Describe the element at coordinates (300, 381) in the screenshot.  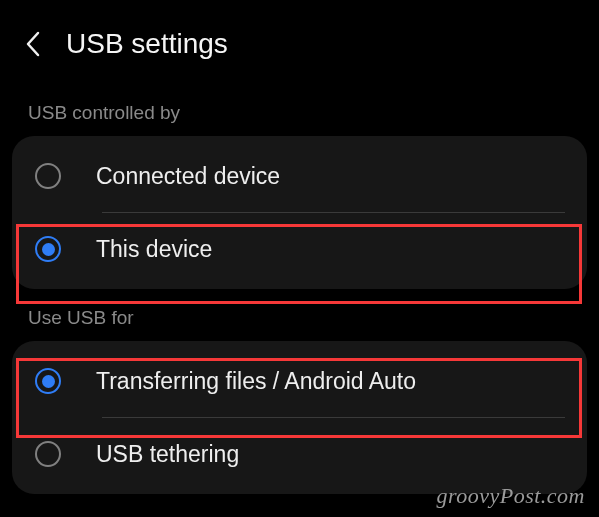
I see `option-transferring-files: Transferring files / Android Auto` at that location.